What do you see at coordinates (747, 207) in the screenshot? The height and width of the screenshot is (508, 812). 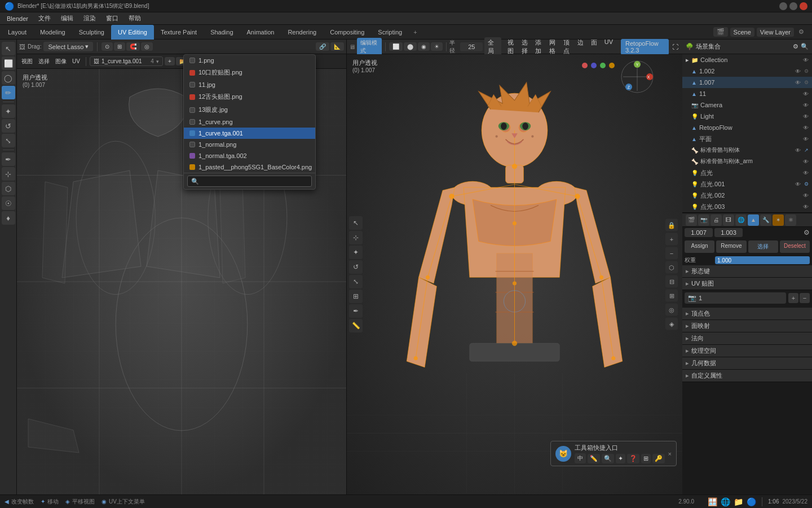 I see `outliner-item-pointlight003: 💡 点光.003 👁` at bounding box center [747, 207].